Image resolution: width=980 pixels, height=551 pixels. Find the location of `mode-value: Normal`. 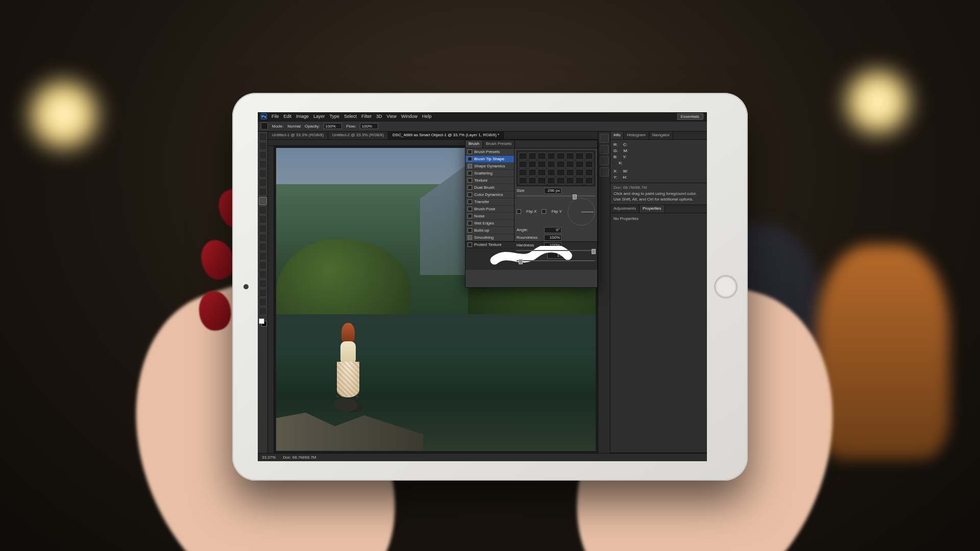

mode-value: Normal is located at coordinates (294, 127).